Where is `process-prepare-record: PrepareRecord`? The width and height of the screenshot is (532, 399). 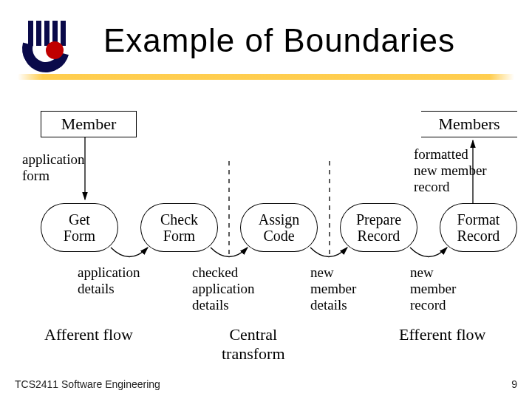
process-prepare-record: PrepareRecord is located at coordinates (378, 228).